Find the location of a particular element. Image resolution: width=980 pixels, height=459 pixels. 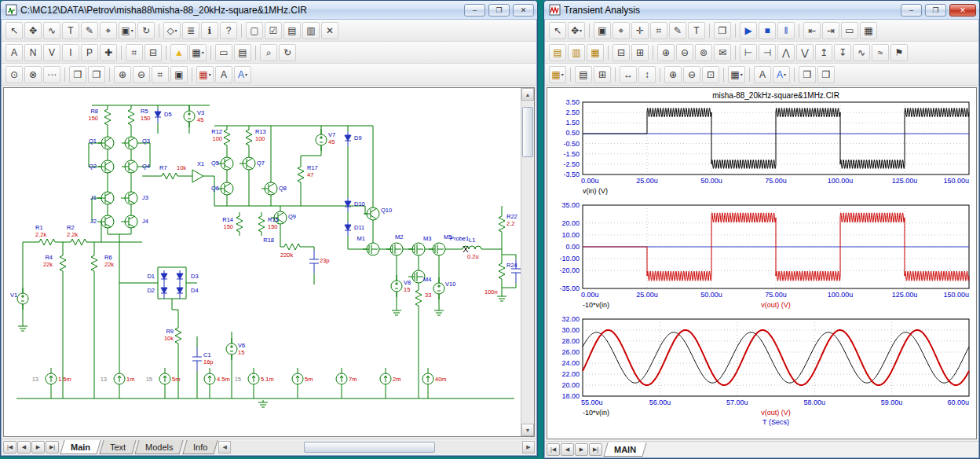

measure-mode-icon: ⌗ is located at coordinates (659, 31).